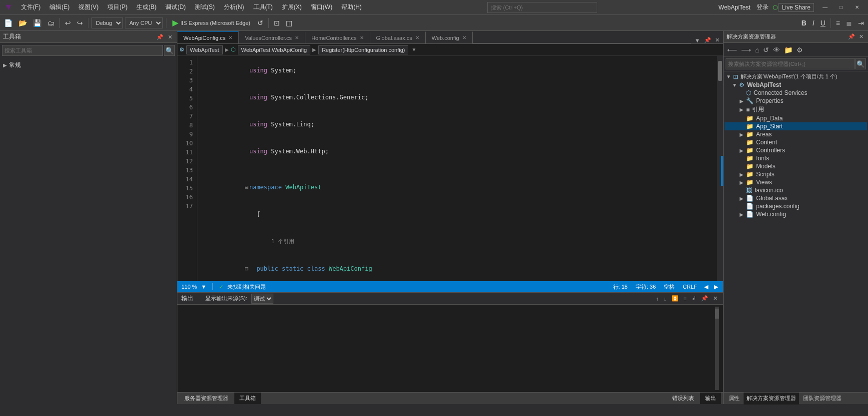 The width and height of the screenshot is (868, 416). I want to click on tree-content: 📁 Content, so click(796, 142).